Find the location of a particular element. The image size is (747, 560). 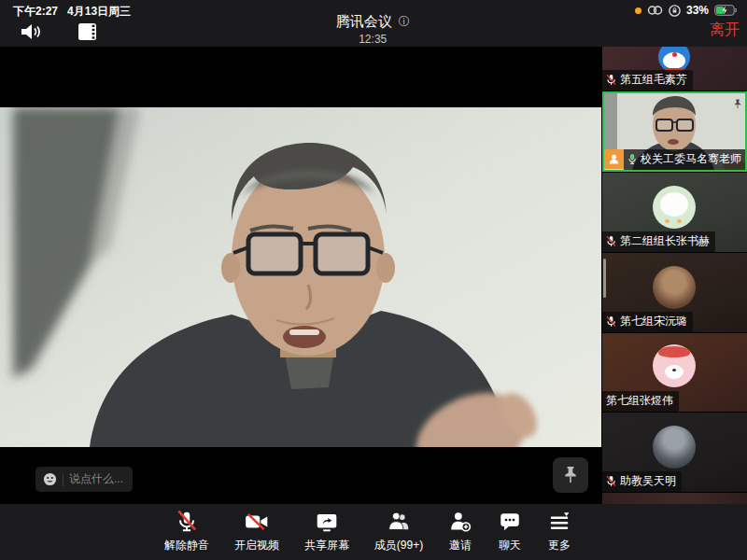

members-icon is located at coordinates (399, 522).